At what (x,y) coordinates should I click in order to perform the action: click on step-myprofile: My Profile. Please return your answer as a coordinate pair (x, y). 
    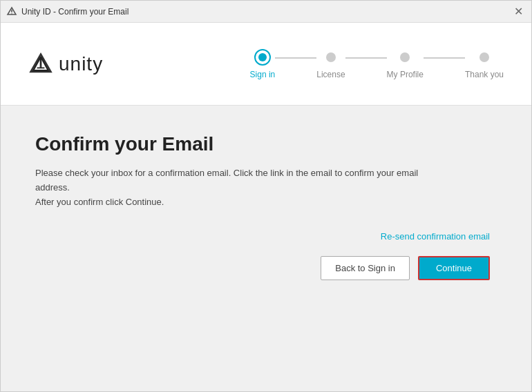
    Looking at the image, I should click on (405, 64).